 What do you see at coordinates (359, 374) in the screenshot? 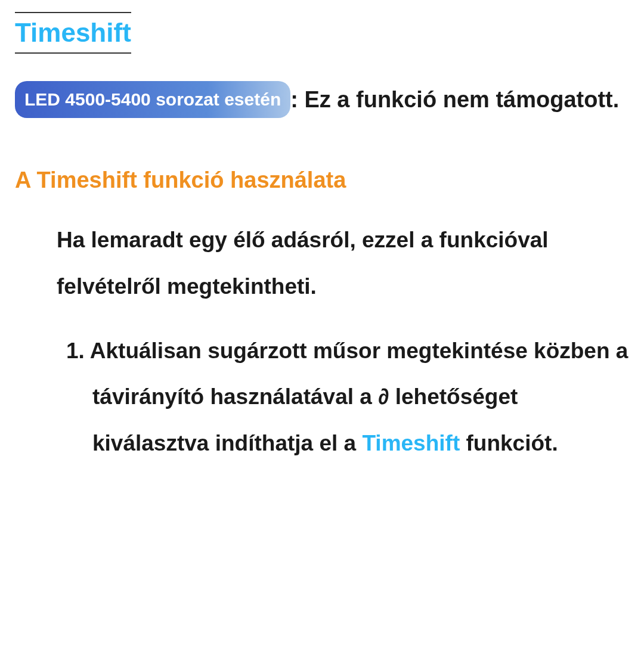
I see `list-text-part1: Aktuálisan sugárzott műsor megtekintése …` at bounding box center [359, 374].